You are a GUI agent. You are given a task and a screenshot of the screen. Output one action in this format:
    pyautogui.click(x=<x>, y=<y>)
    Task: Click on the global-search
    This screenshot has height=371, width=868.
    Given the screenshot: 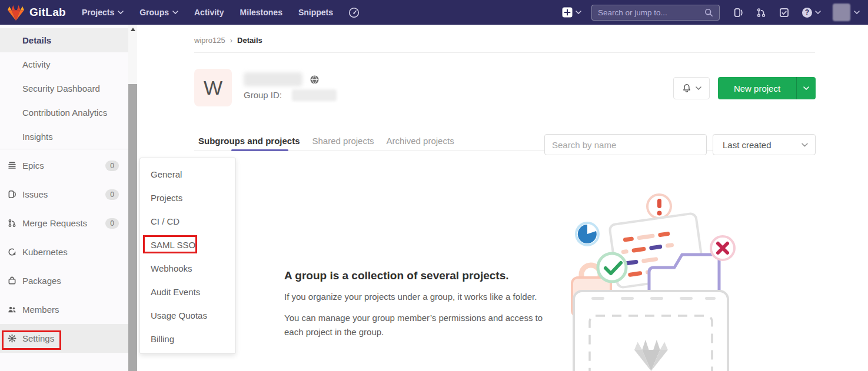 What is the action you would take?
    pyautogui.click(x=656, y=13)
    